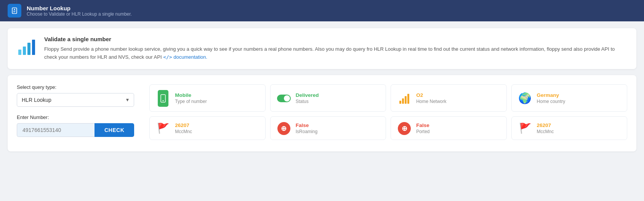  I want to click on result-card-o2: O2 Home Network, so click(449, 98).